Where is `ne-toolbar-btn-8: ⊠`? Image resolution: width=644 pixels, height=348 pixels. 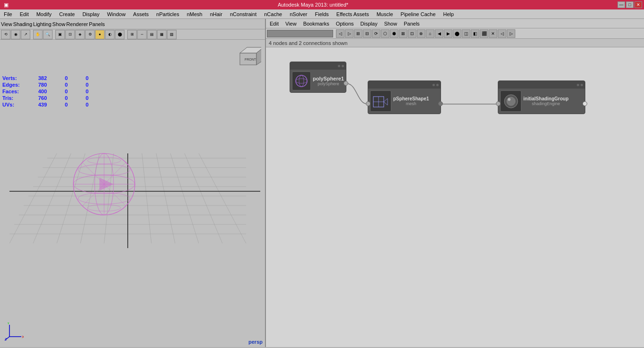
ne-toolbar-btn-8: ⊠ is located at coordinates (403, 34).